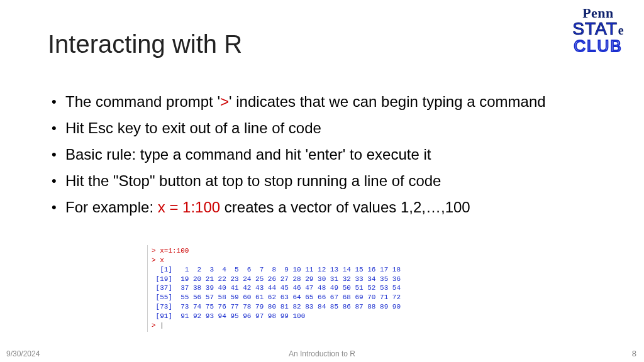  I want to click on penn-state-stat-club-logo: Penn STATe CLUB, so click(598, 30).